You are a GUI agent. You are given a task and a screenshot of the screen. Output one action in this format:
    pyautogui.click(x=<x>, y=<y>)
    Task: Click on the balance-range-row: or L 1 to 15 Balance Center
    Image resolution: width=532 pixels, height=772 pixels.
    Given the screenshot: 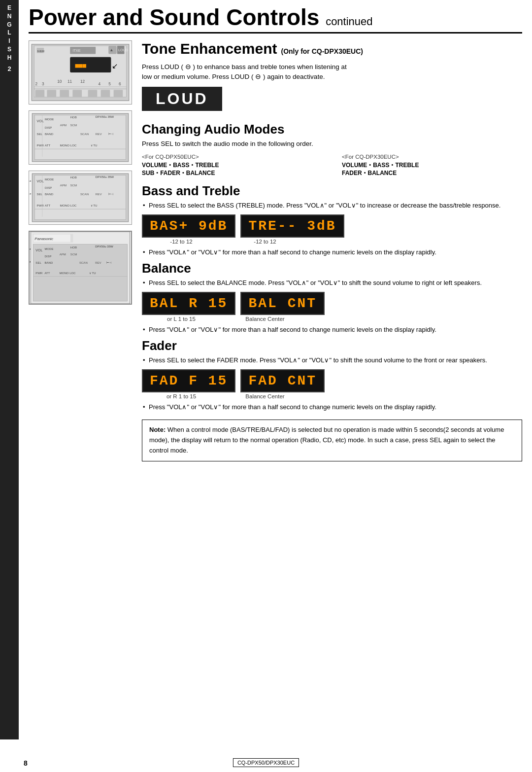 What is the action you would take?
    pyautogui.click(x=332, y=319)
    